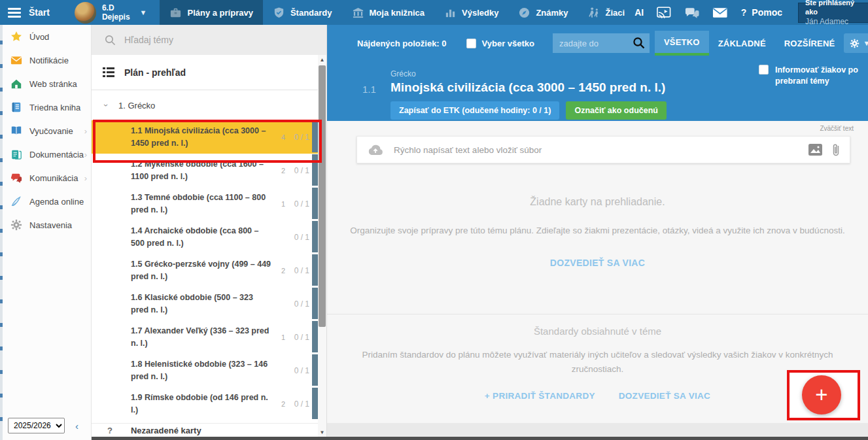 This screenshot has width=868, height=440. I want to click on card-search-input, so click(596, 43).